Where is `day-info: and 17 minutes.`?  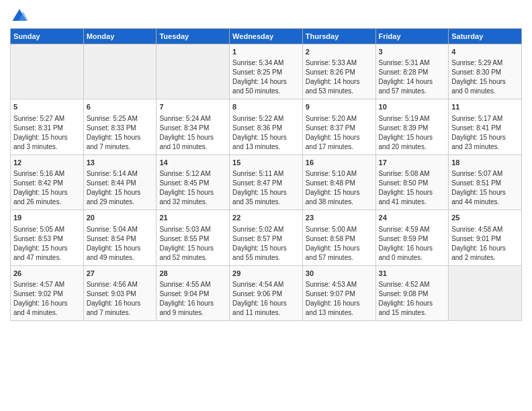
day-info: and 17 minutes. is located at coordinates (339, 147).